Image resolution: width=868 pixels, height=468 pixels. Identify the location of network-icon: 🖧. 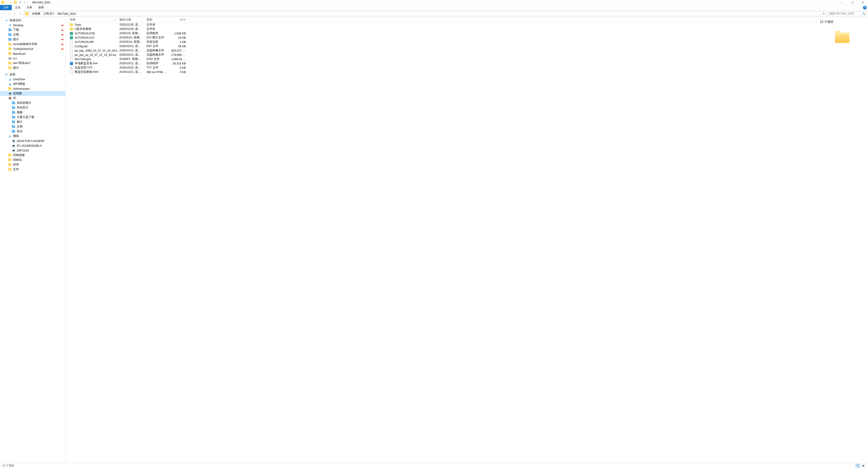
(10, 136).